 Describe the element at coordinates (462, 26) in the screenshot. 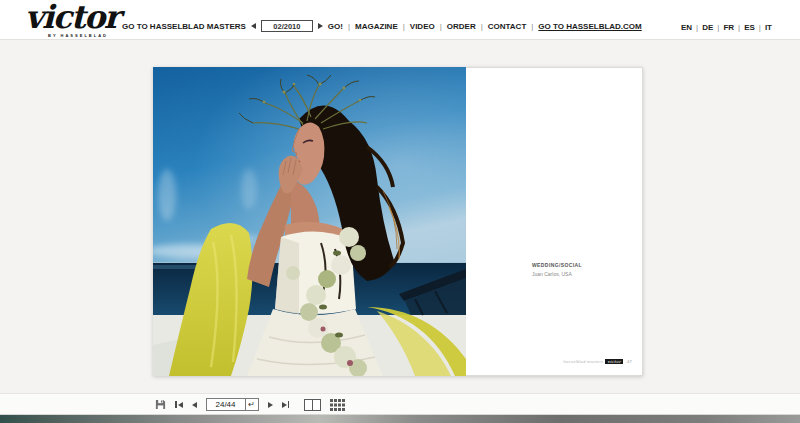

I see `nav-order: ORDER` at that location.